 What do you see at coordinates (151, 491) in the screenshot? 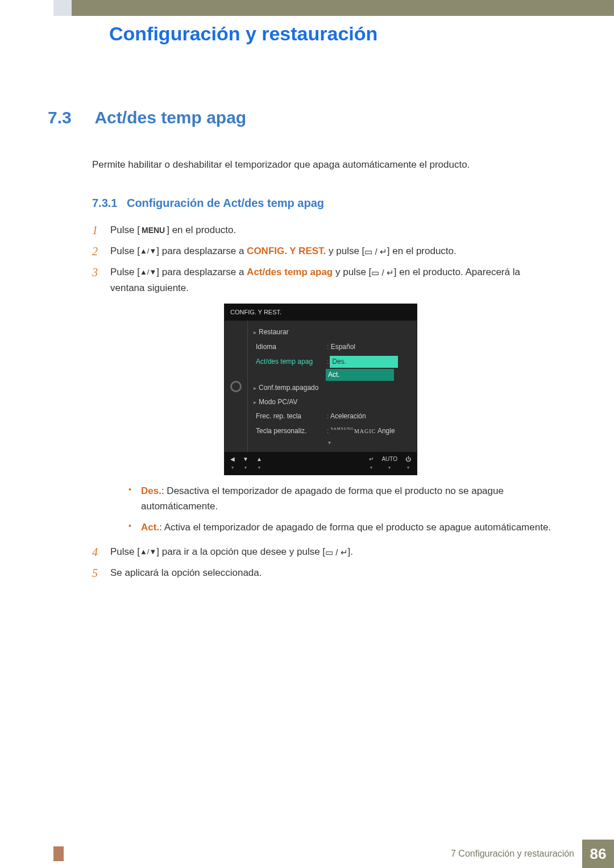
I see `bullet-label: Des.` at bounding box center [151, 491].